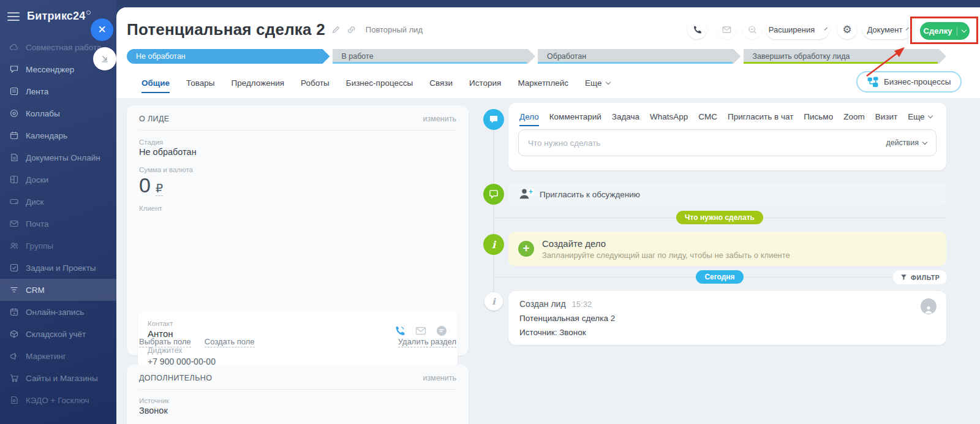 The width and height of the screenshot is (980, 424). What do you see at coordinates (200, 86) in the screenshot?
I see `tab-products: Товары` at bounding box center [200, 86].